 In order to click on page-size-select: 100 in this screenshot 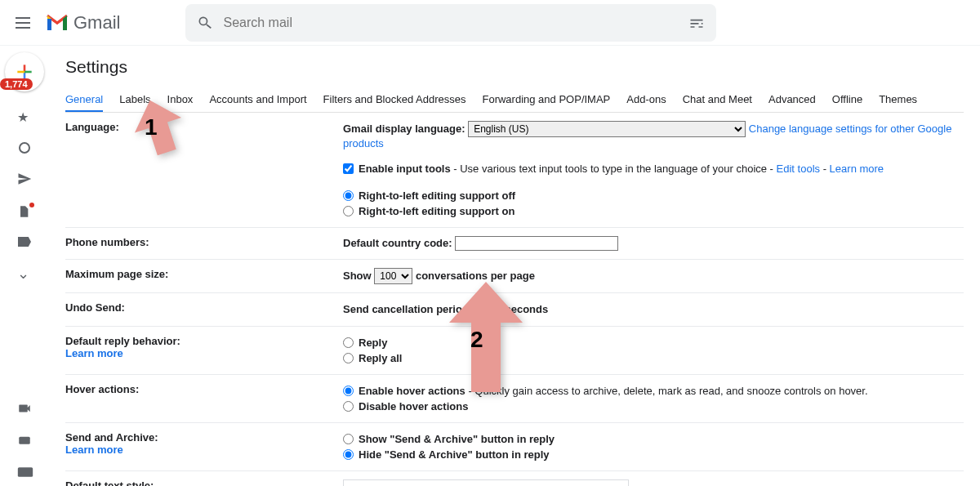, I will do `click(394, 276)`.